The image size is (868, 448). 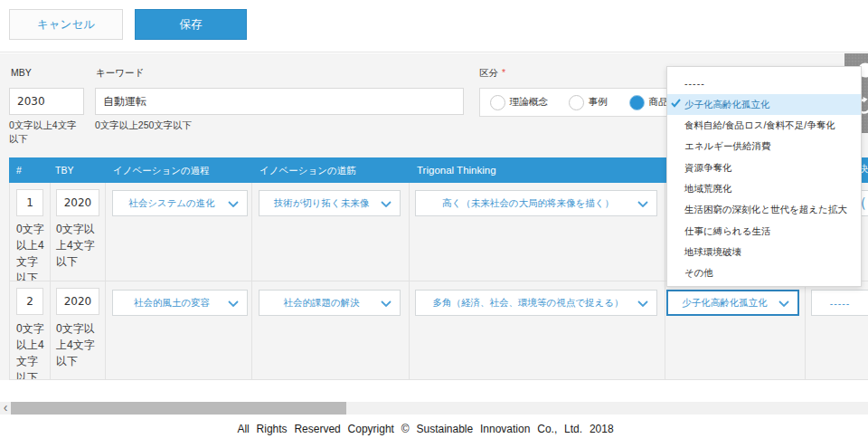 What do you see at coordinates (191, 24) in the screenshot?
I see `save-button: 保存` at bounding box center [191, 24].